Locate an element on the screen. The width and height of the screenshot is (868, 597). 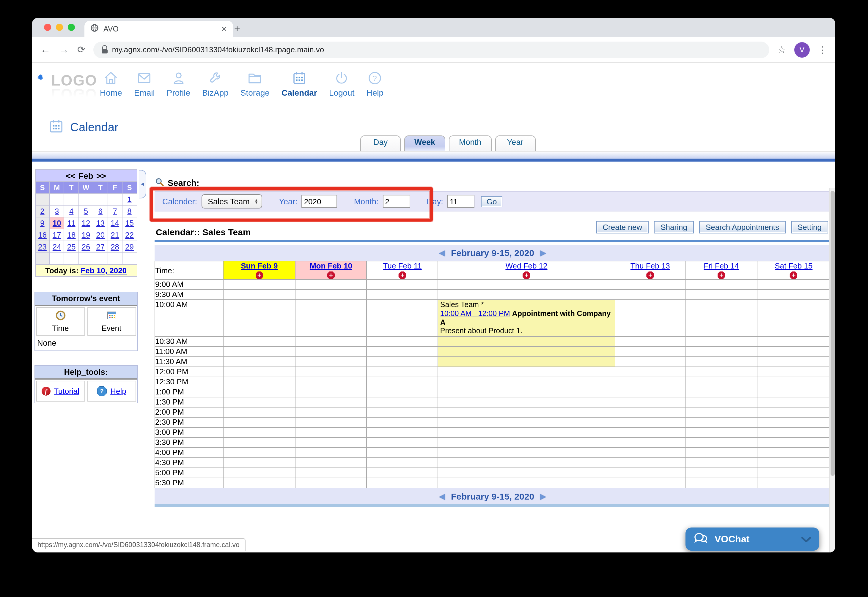
day-link: Tue Feb 11 is located at coordinates (403, 266).